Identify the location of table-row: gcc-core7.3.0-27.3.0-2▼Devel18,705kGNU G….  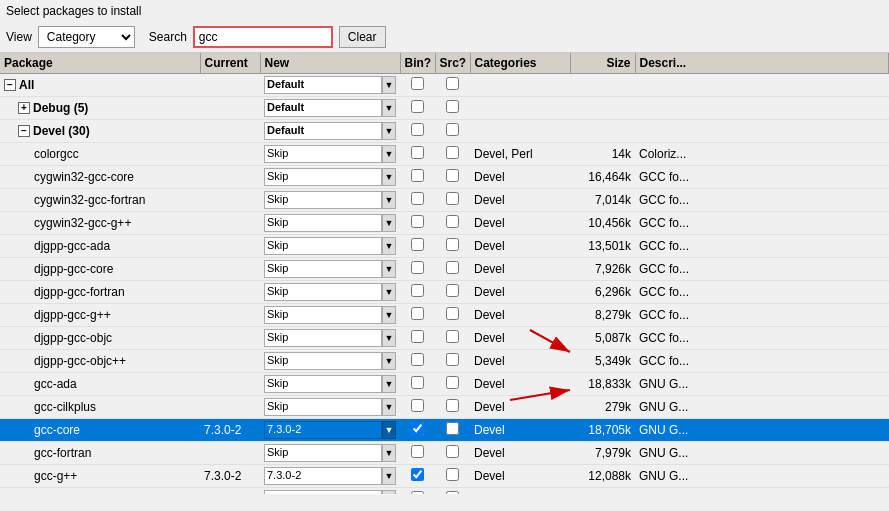
(444, 430).